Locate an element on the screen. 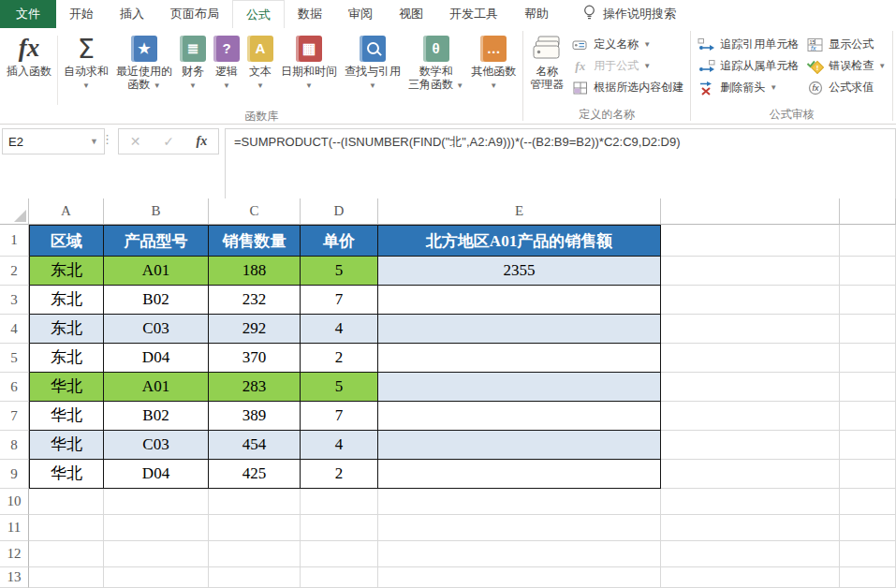 The width and height of the screenshot is (896, 588). cell-E13 is located at coordinates (520, 578).